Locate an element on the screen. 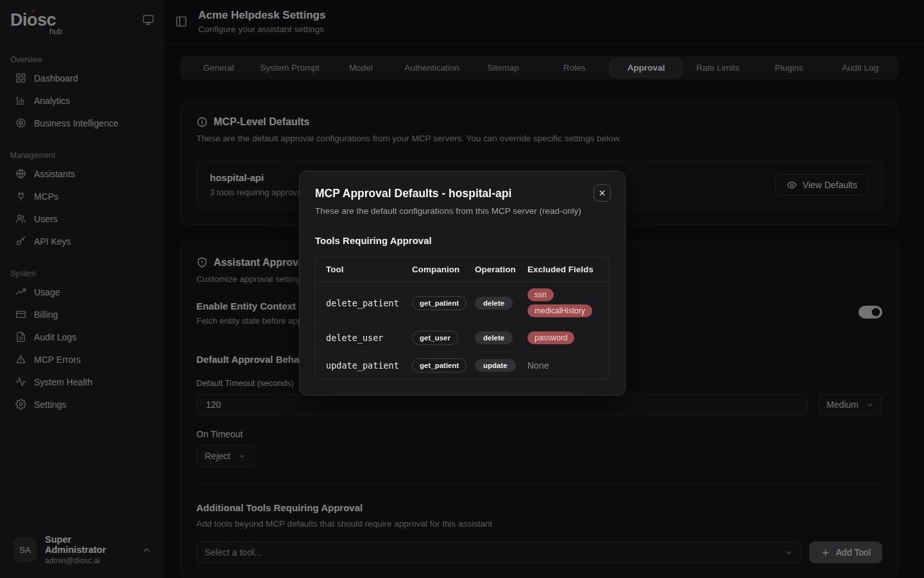  companion-badge: get_user is located at coordinates (435, 338).